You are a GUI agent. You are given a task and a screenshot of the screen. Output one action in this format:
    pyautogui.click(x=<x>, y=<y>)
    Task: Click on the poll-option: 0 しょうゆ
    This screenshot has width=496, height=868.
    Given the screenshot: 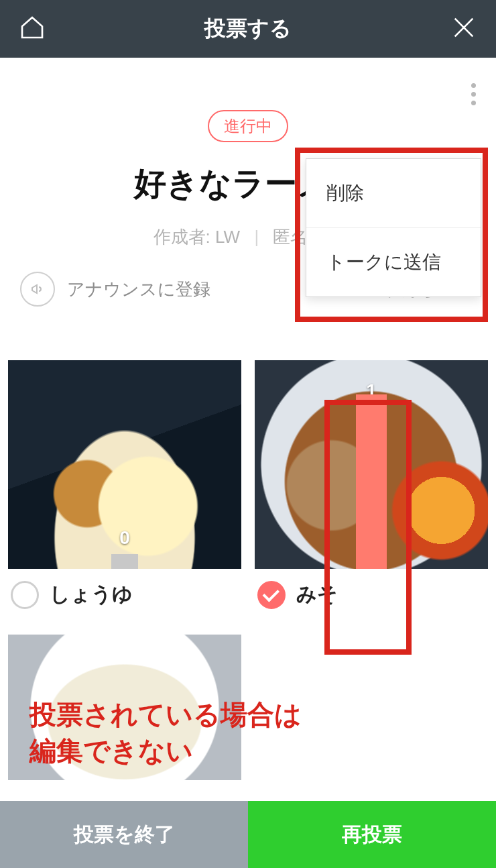 What is the action you would take?
    pyautogui.click(x=125, y=491)
    